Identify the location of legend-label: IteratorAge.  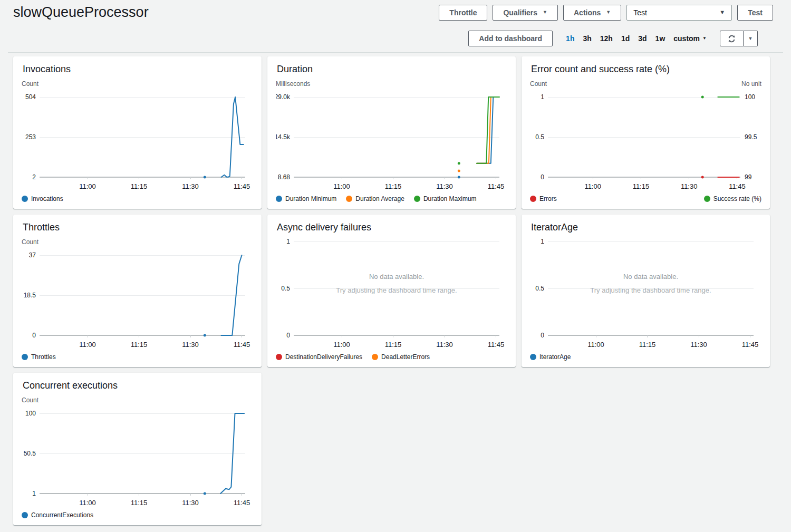
(555, 357).